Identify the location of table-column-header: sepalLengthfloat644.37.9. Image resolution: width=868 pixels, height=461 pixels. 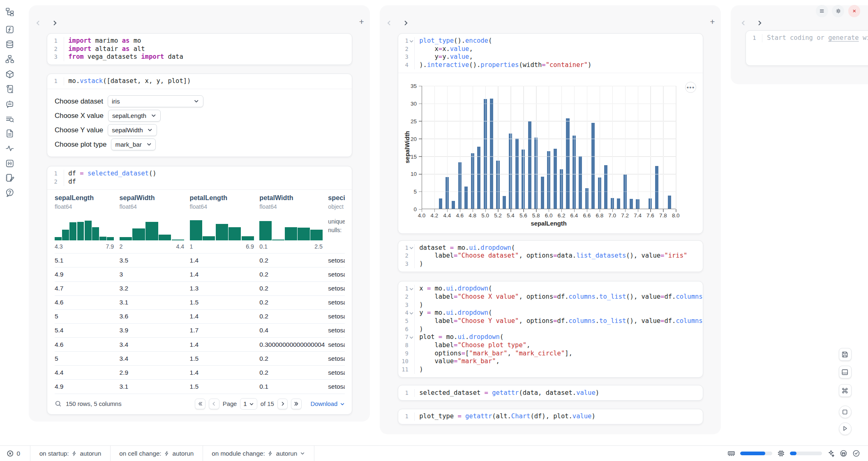
(87, 222).